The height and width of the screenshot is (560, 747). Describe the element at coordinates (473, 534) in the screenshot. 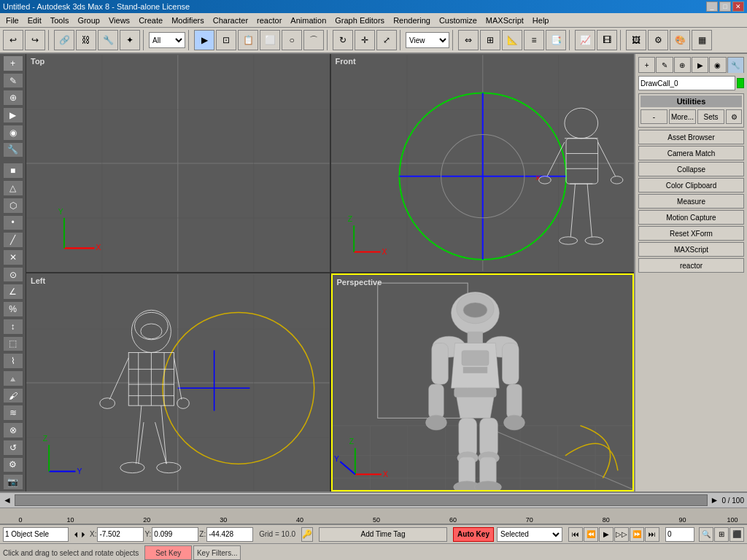

I see `auto-key-button: Auto Key` at that location.